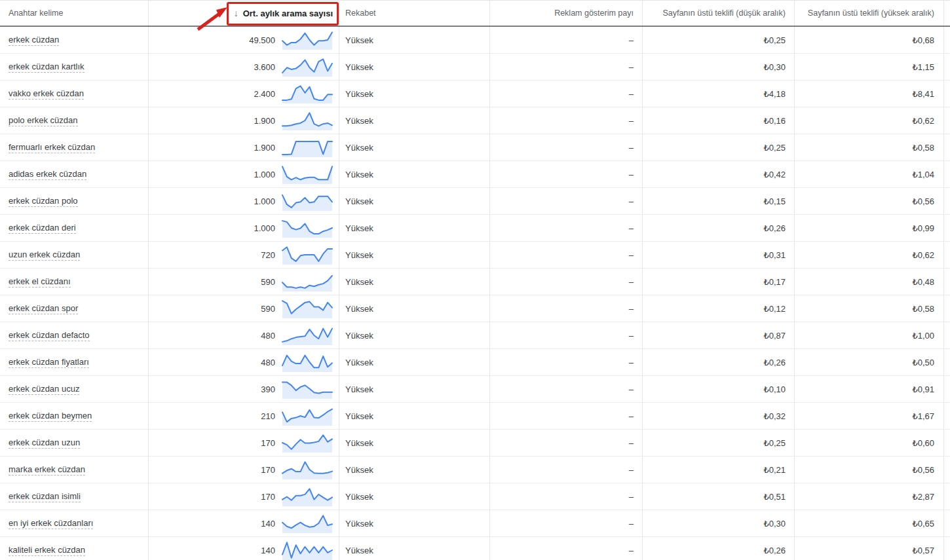 The width and height of the screenshot is (950, 560). What do you see at coordinates (236, 13) in the screenshot?
I see `sort-descending-icon: ↓` at bounding box center [236, 13].